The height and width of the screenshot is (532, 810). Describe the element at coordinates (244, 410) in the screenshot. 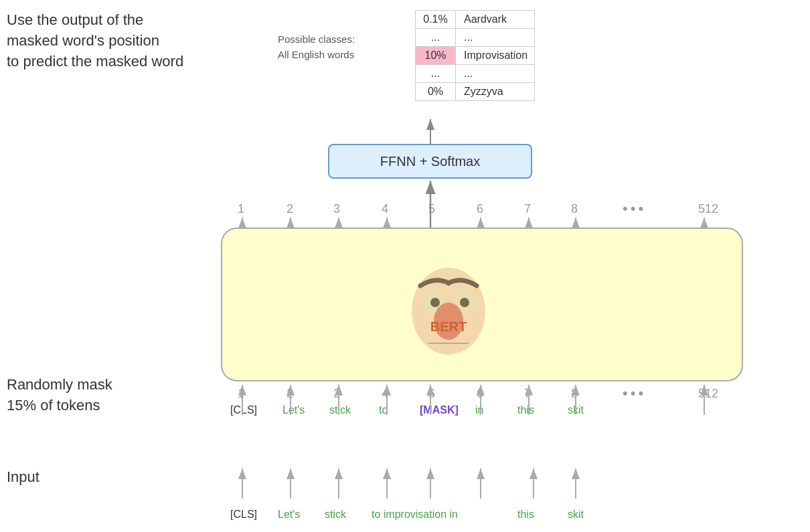

I see `token-cls: [CLS]` at that location.